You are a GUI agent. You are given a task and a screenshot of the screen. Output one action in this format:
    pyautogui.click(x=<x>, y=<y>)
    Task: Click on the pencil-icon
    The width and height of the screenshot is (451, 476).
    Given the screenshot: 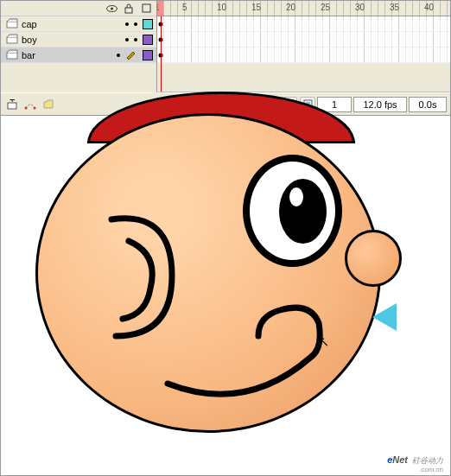 What is the action you would take?
    pyautogui.click(x=131, y=55)
    